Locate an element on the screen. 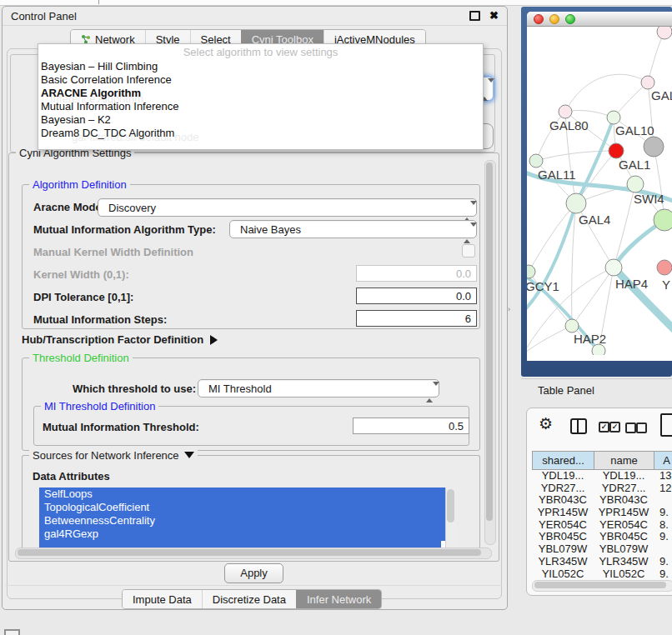  apply-button: Apply is located at coordinates (253, 573).